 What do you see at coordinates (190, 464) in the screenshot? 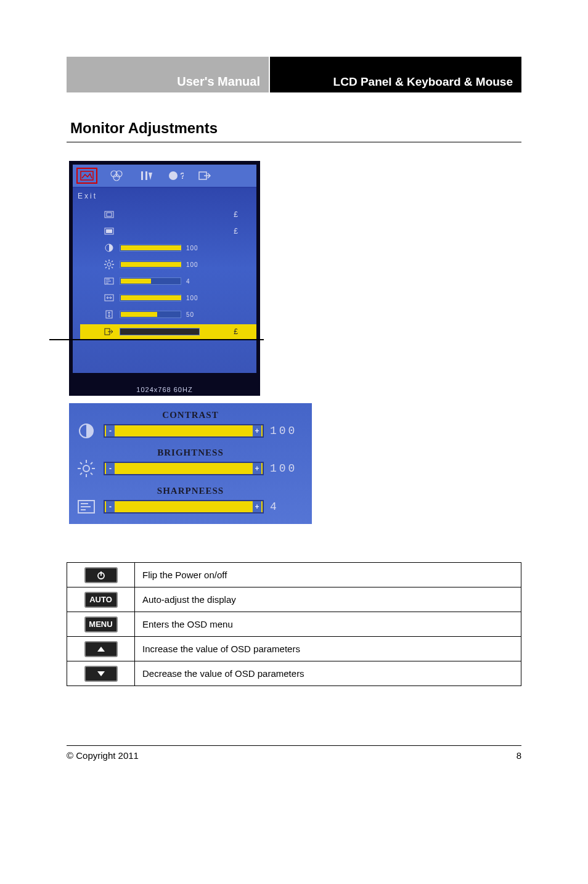
I see `osd2-block-brightness: BRIGHTNESS-+100` at bounding box center [190, 464].